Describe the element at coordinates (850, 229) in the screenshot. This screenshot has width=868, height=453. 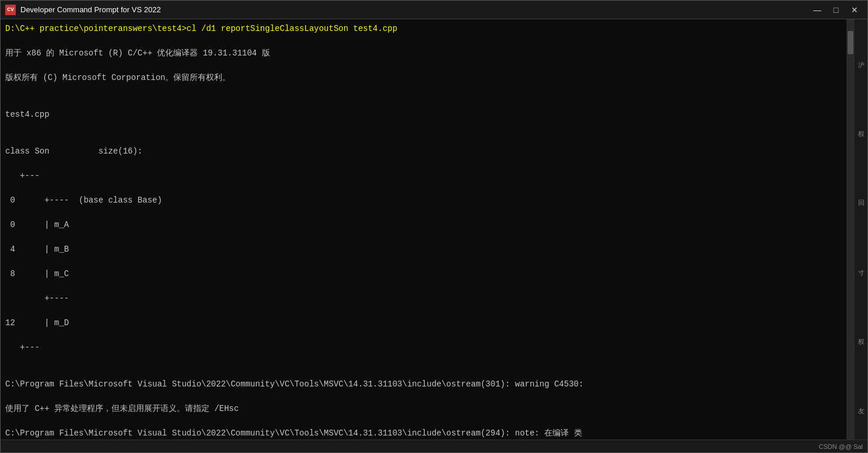
I see `scrollbar` at that location.